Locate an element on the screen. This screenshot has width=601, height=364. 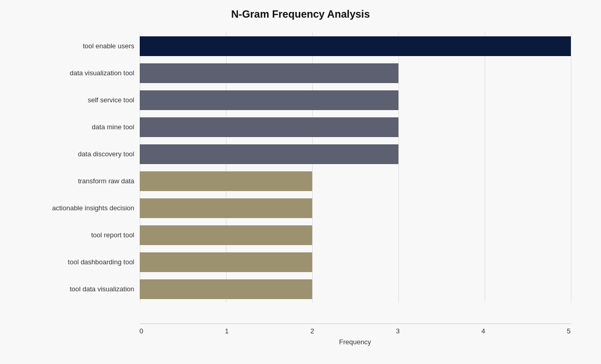
x-tick: 2 is located at coordinates (313, 331).